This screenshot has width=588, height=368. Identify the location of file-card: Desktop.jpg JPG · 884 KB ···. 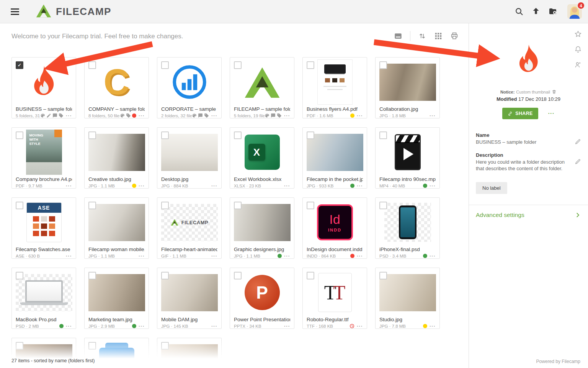
(189, 158).